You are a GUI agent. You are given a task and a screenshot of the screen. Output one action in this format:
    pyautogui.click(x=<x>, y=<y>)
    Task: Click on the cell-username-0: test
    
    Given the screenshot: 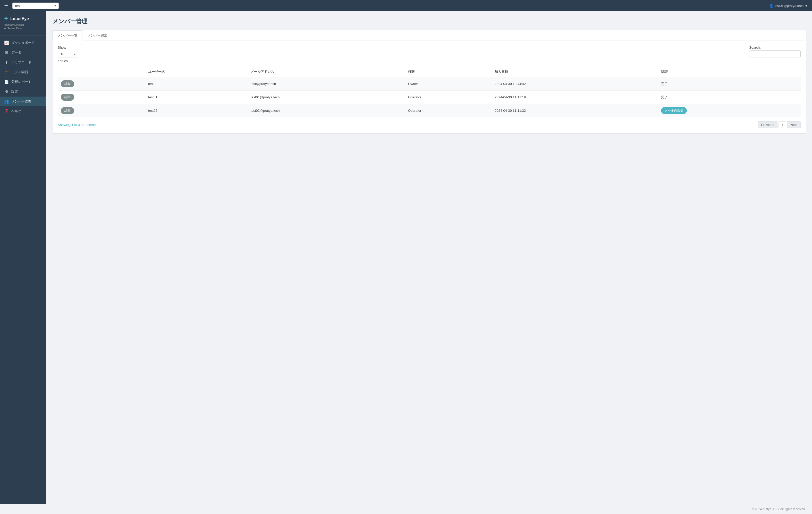 What is the action you would take?
    pyautogui.click(x=196, y=84)
    